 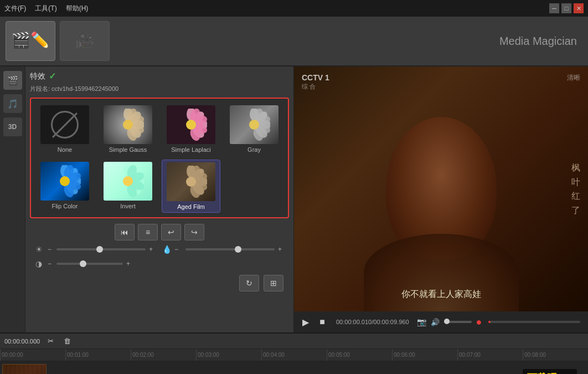 I want to click on contrast-plus: +, so click(x=129, y=264).